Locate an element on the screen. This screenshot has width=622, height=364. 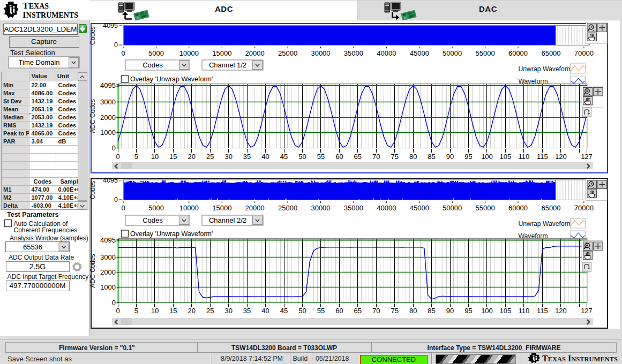
svg-text: 30 is located at coordinates (228, 310).